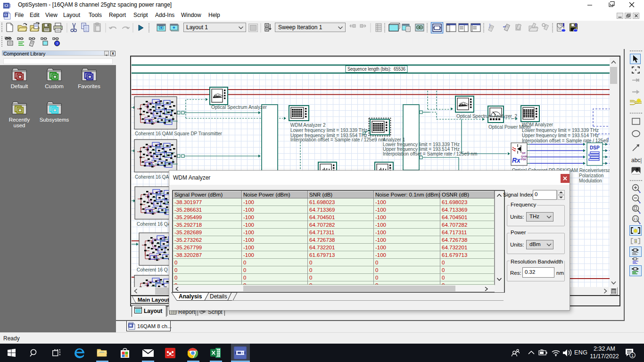 The width and height of the screenshot is (644, 362). Describe the element at coordinates (590, 181) in the screenshot. I see `svg-text: Modulation` at that location.